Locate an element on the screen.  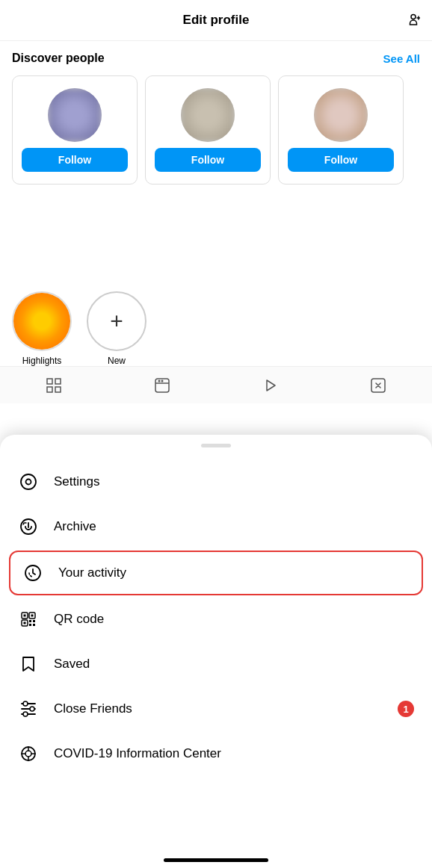
discover-title: Discover people is located at coordinates (58, 58).